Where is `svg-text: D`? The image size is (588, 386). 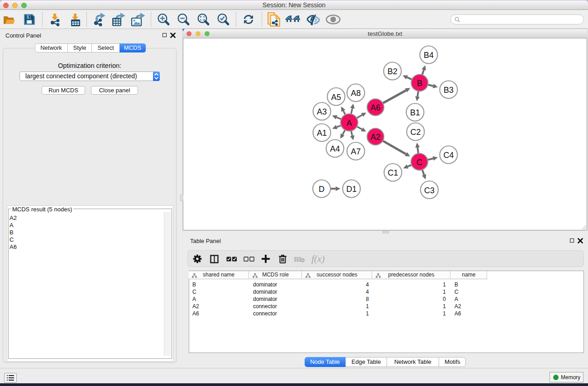
svg-text: D is located at coordinates (321, 189).